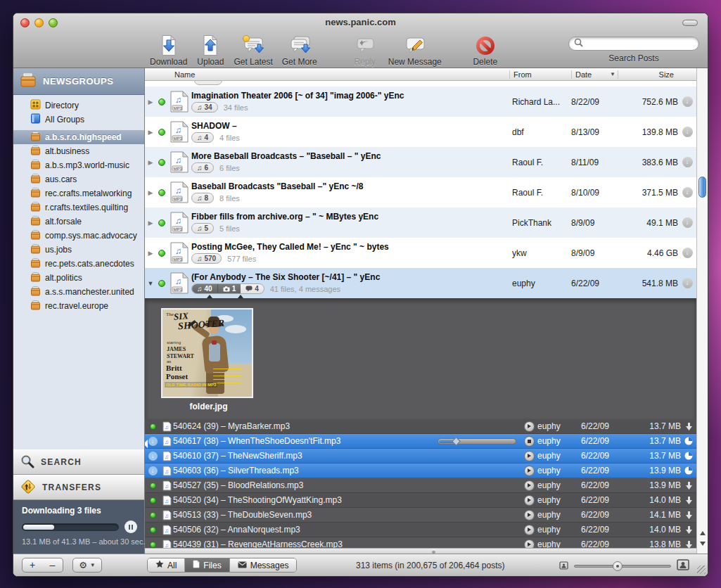 This screenshot has height=588, width=721. Describe the element at coordinates (485, 51) in the screenshot. I see `delete-button: Delete` at that location.